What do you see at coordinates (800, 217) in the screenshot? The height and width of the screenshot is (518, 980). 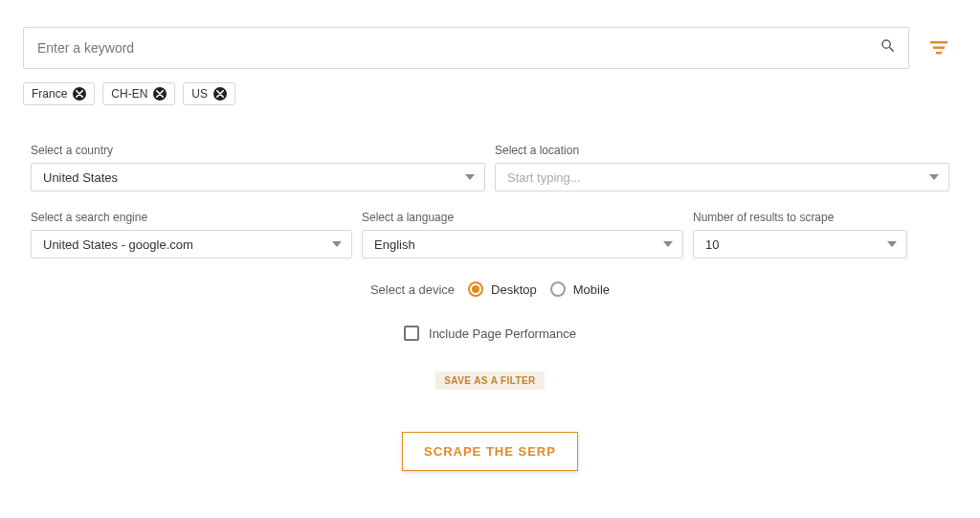 I see `results-label: Number of results to scrape` at bounding box center [800, 217].